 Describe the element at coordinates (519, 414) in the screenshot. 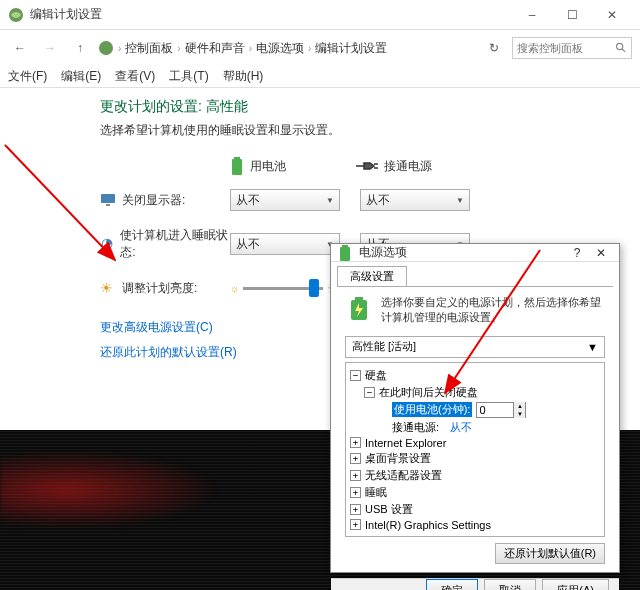

I see `spin-down: ▼` at that location.